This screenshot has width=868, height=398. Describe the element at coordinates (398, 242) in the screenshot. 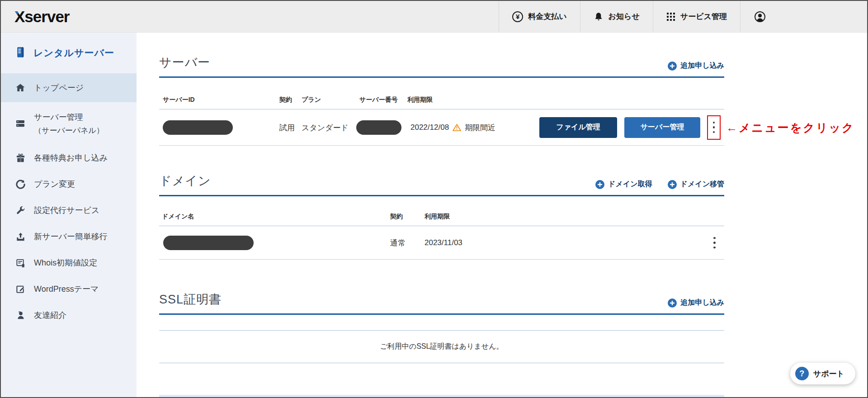

I see `domain-contract: 通常` at that location.